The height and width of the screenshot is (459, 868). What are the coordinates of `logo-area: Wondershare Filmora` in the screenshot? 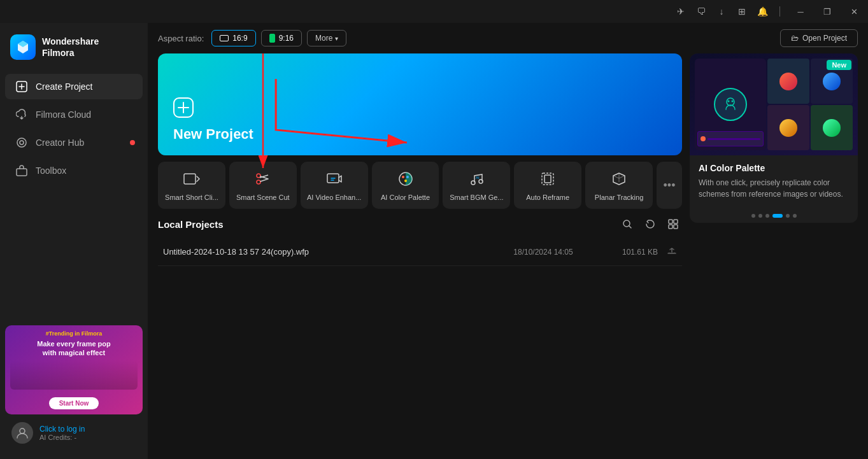 It's located at (74, 50).